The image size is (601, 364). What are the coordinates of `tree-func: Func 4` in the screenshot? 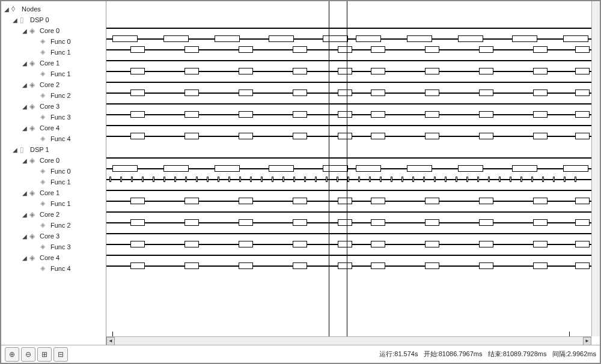 It's located at (53, 268).